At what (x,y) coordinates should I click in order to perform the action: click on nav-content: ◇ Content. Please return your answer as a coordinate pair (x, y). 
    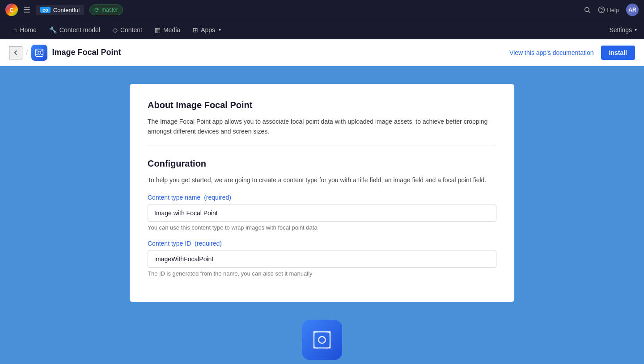
    Looking at the image, I should click on (127, 30).